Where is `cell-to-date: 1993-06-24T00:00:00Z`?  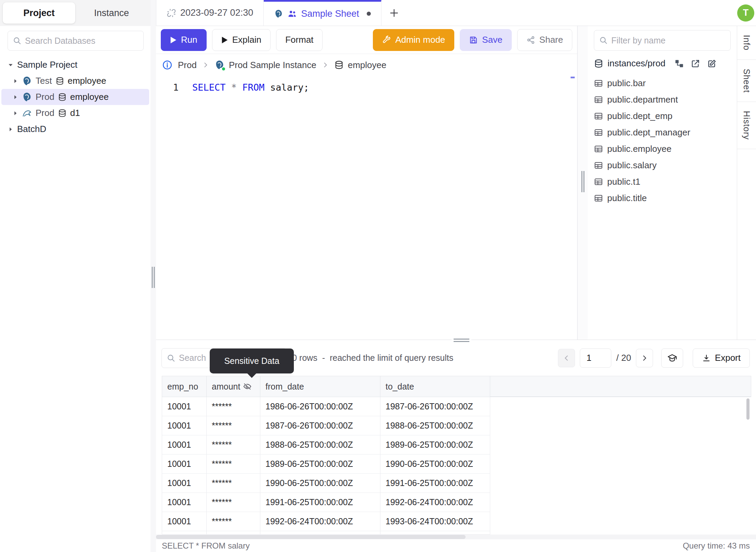
cell-to-date: 1993-06-24T00:00:00Z is located at coordinates (435, 522).